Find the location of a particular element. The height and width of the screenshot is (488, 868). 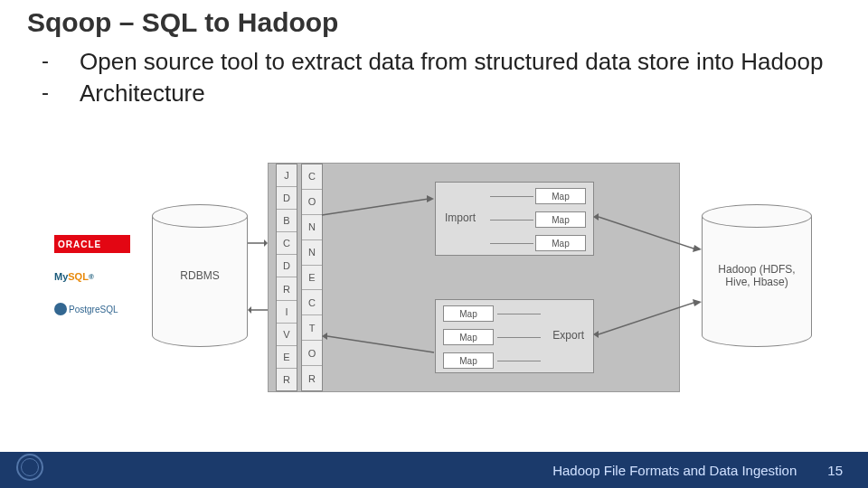

postgresql-logo: PostgreSQL is located at coordinates (92, 309).